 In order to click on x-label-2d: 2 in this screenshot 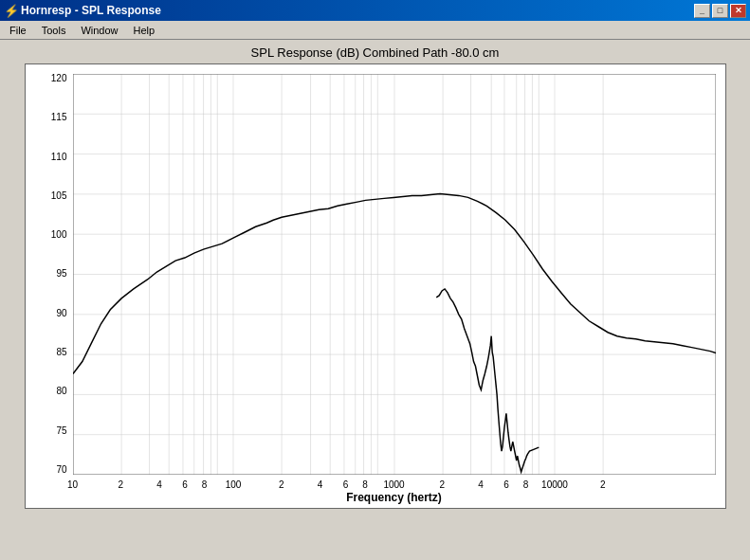, I will do `click(603, 485)`.